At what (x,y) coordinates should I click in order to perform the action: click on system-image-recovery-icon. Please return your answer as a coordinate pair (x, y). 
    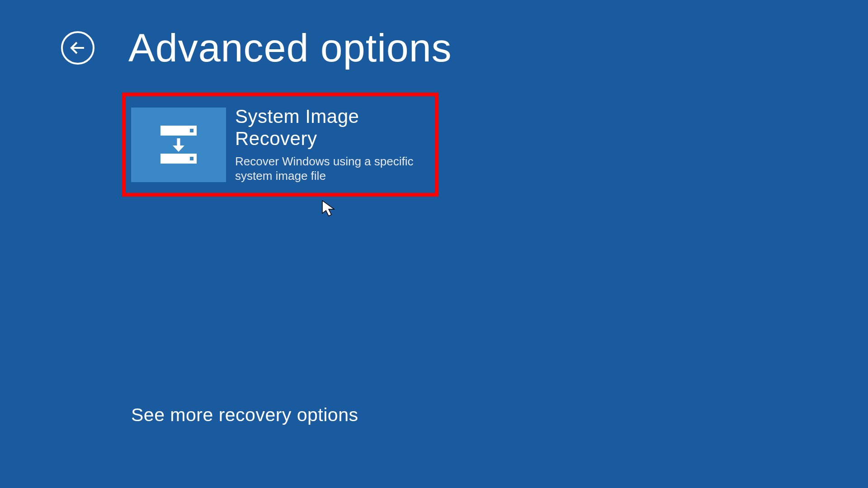
    Looking at the image, I should click on (179, 145).